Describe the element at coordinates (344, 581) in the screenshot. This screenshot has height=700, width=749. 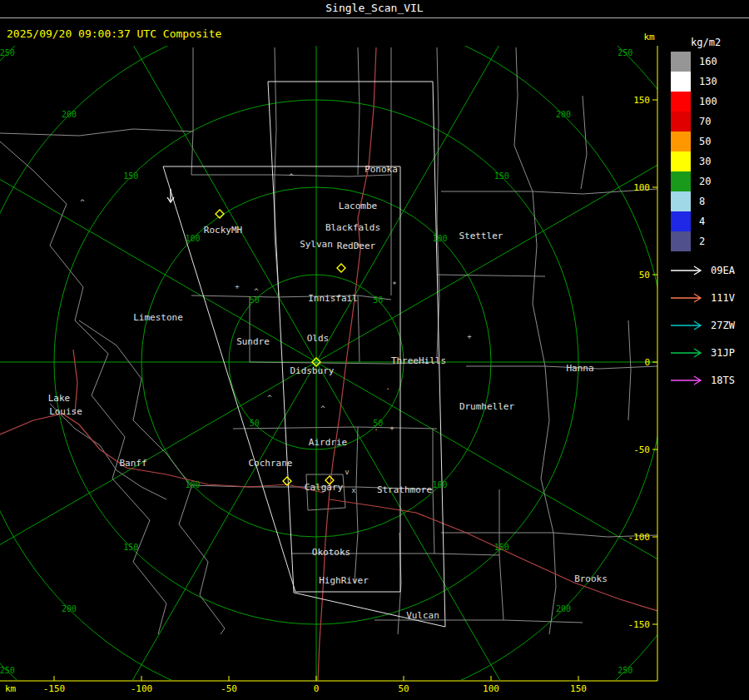
I see `city-label: HighRiver` at that location.